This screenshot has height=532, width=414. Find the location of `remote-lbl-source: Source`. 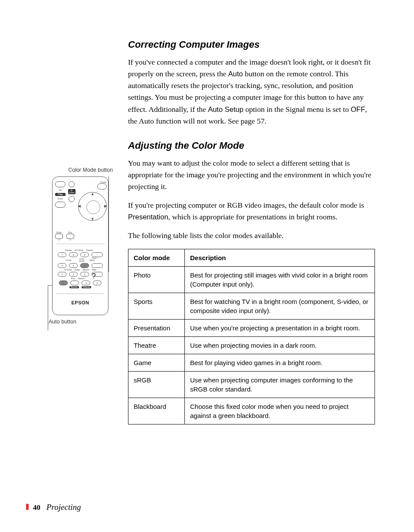

remote-lbl-source: Source is located at coordinates (74, 287).